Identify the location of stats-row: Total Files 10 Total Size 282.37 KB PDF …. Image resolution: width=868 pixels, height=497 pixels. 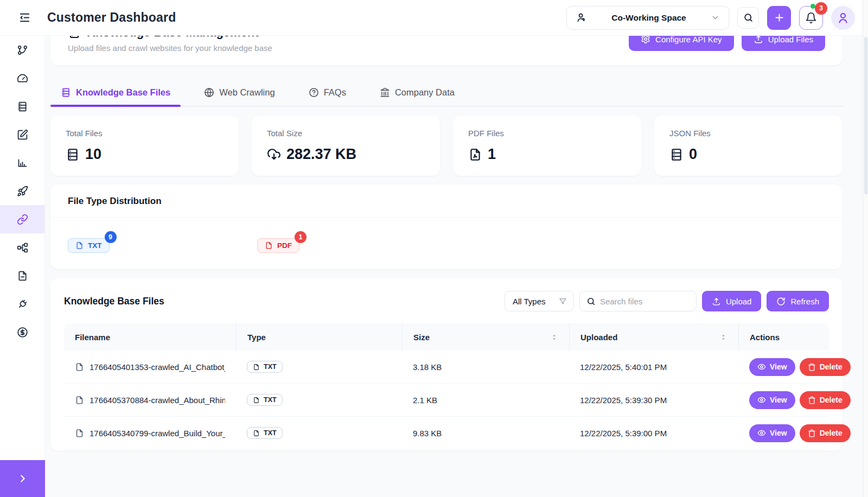
(446, 145).